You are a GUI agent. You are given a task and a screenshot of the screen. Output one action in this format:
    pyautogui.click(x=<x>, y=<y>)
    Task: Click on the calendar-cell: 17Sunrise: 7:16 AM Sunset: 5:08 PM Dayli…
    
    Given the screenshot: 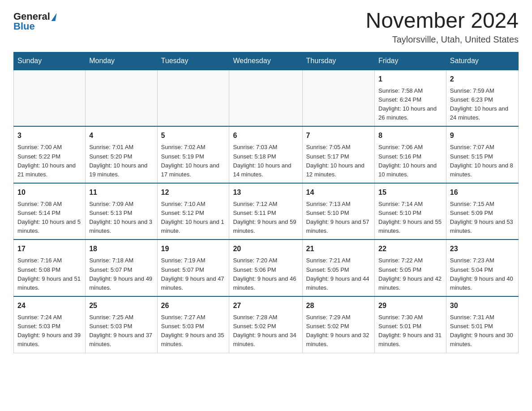 What is the action you would take?
    pyautogui.click(x=50, y=268)
    